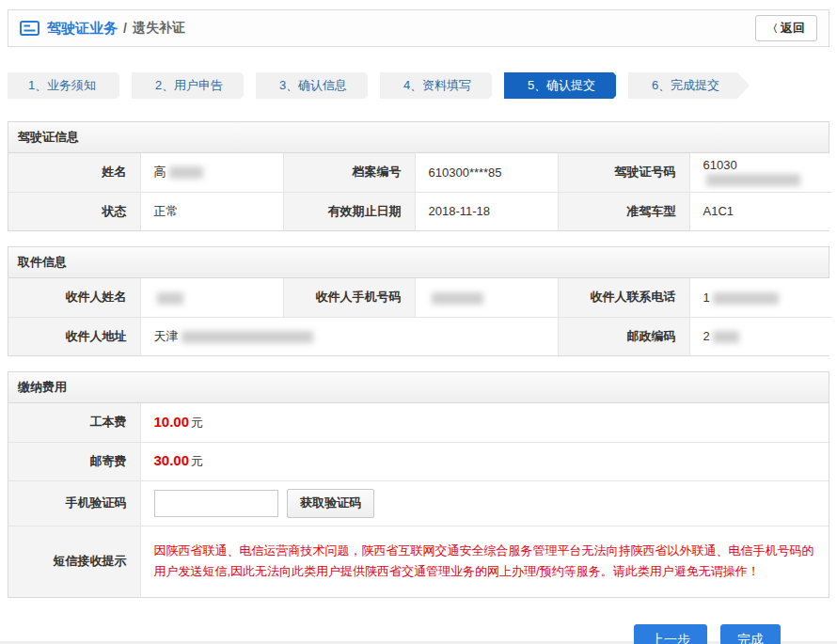 The width and height of the screenshot is (837, 644). Describe the element at coordinates (671, 634) in the screenshot. I see `previous-step-button: 上一步` at that location.